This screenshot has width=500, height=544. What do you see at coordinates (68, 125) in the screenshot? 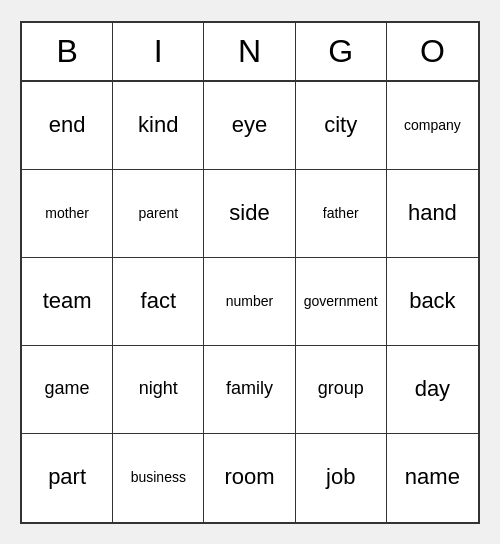
I see `cell-word: end` at bounding box center [68, 125].